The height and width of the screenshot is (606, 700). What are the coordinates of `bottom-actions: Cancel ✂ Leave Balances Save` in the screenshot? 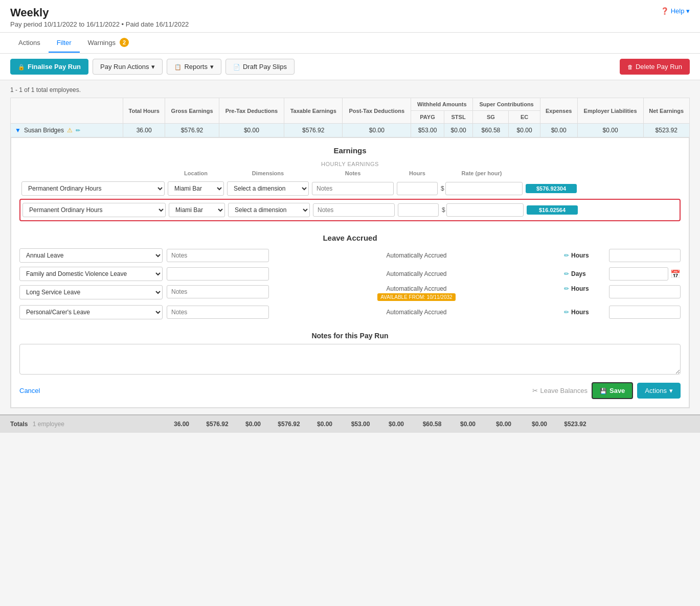 It's located at (350, 390).